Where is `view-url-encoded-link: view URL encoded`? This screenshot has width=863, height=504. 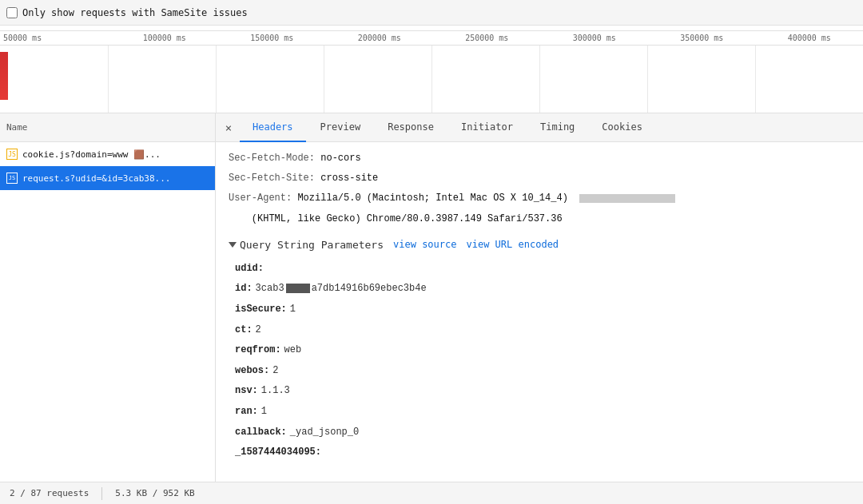 view-url-encoded-link: view URL encoded is located at coordinates (513, 244).